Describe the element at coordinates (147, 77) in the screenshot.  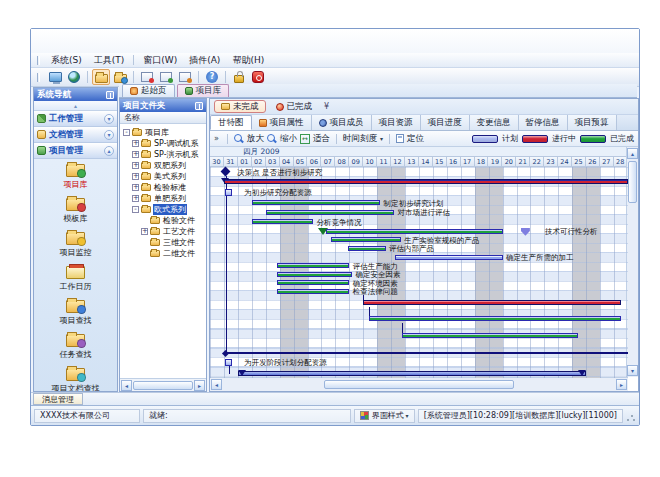
I see `message-button` at that location.